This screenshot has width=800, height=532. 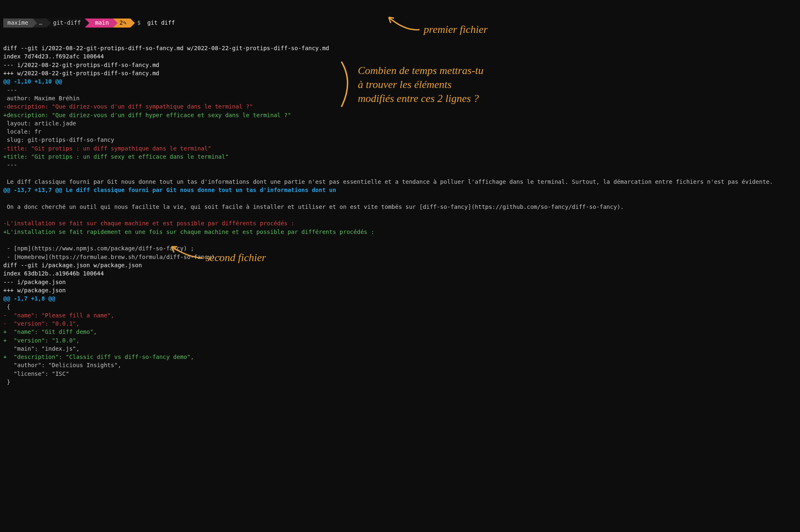 I want to click on diff-line: --- i/2022-08-22-git-protips-diff-so-fan…, so click(x=400, y=65).